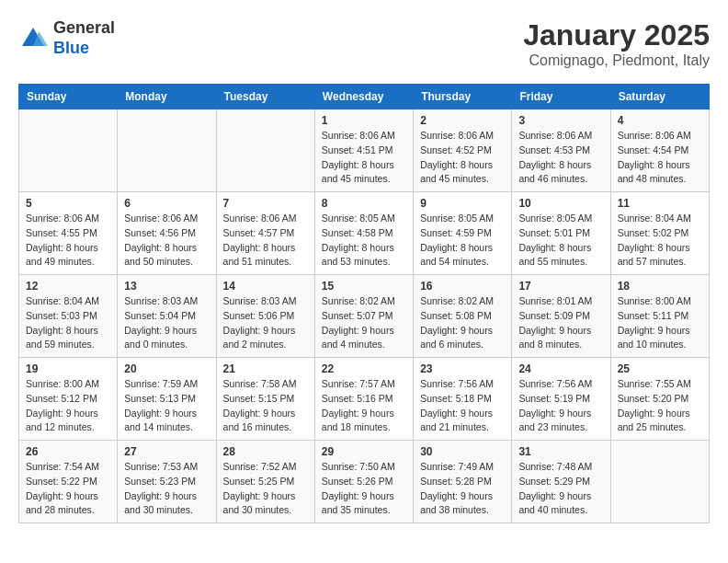  I want to click on weekday-header: Tuesday, so click(265, 98).